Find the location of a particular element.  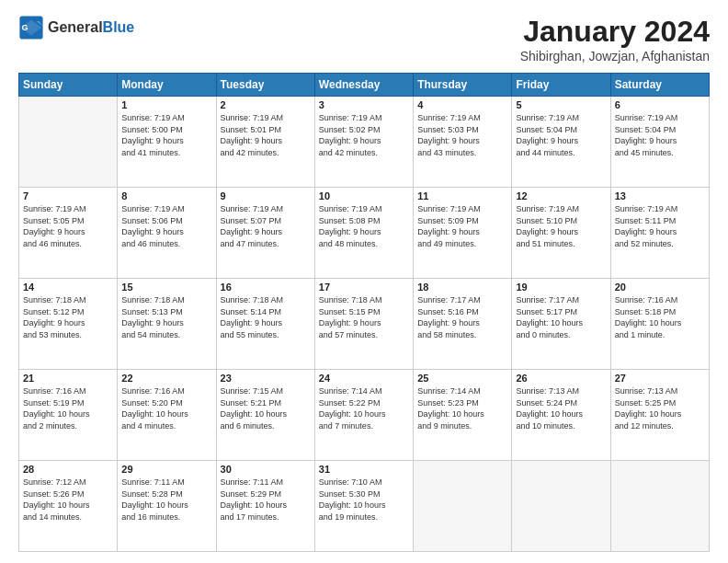

day-info: Sunrise: 7:19 AM Sunset: 5:09 PM Dayligh… is located at coordinates (462, 226).